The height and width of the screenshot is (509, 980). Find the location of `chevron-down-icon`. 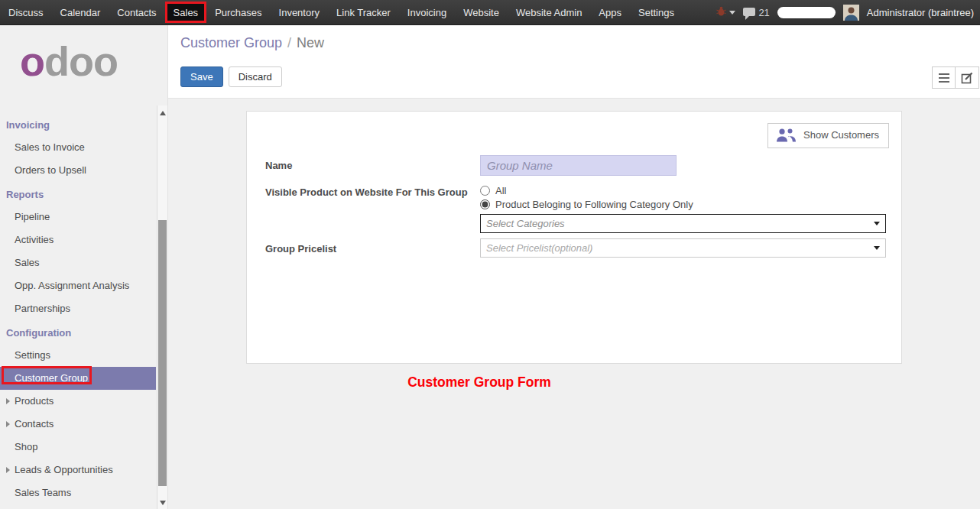

chevron-down-icon is located at coordinates (732, 12).